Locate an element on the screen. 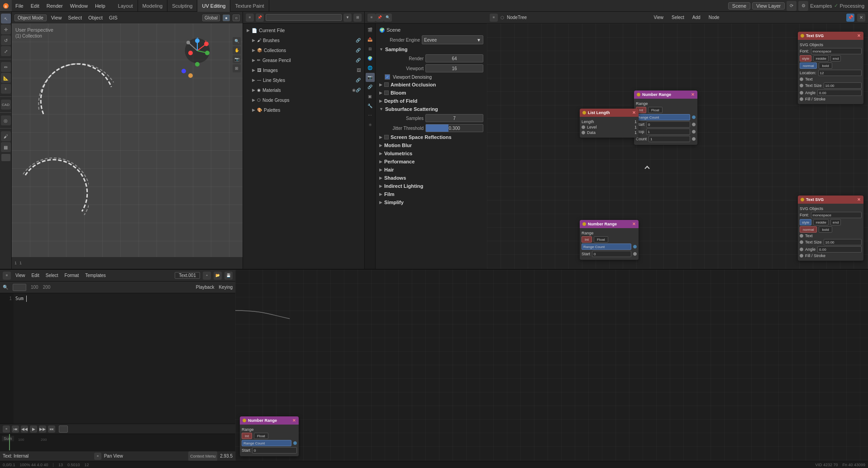 The width and height of the screenshot is (868, 468). view-layer-name: View Layer is located at coordinates (768, 6).